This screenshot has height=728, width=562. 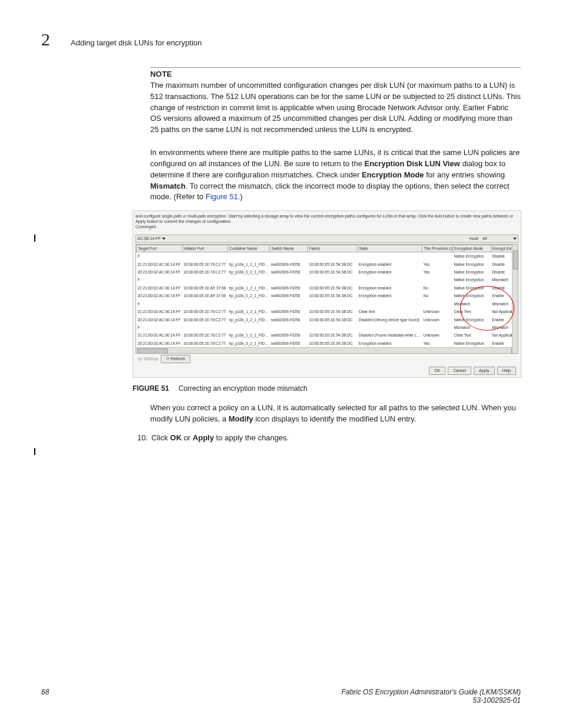 What do you see at coordinates (431, 700) in the screenshot?
I see `footer-docnum: 53-1002925-01` at bounding box center [431, 700].